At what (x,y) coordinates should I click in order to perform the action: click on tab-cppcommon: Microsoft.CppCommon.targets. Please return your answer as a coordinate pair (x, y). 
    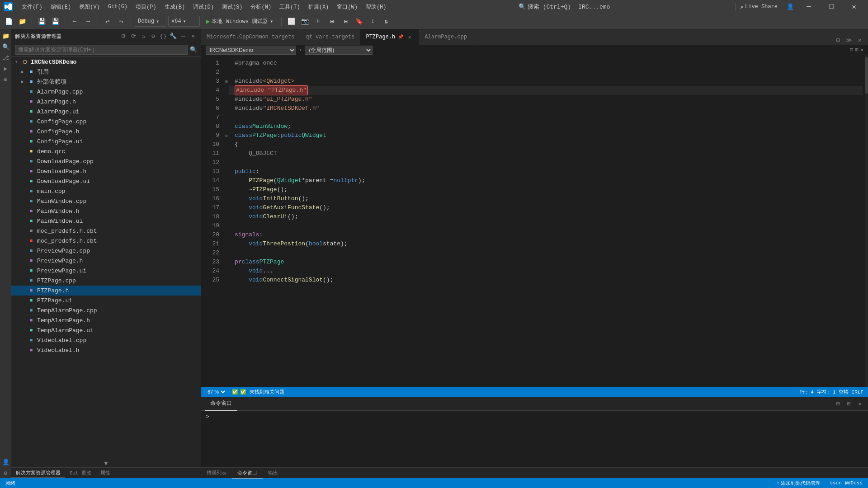
    Looking at the image, I should click on (250, 37).